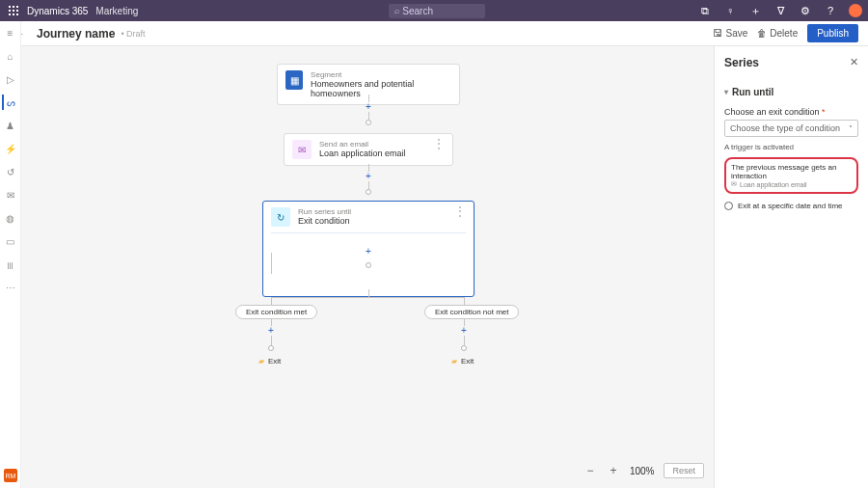  What do you see at coordinates (644, 471) in the screenshot?
I see `zoom-bar: − + 100% Reset` at bounding box center [644, 471].